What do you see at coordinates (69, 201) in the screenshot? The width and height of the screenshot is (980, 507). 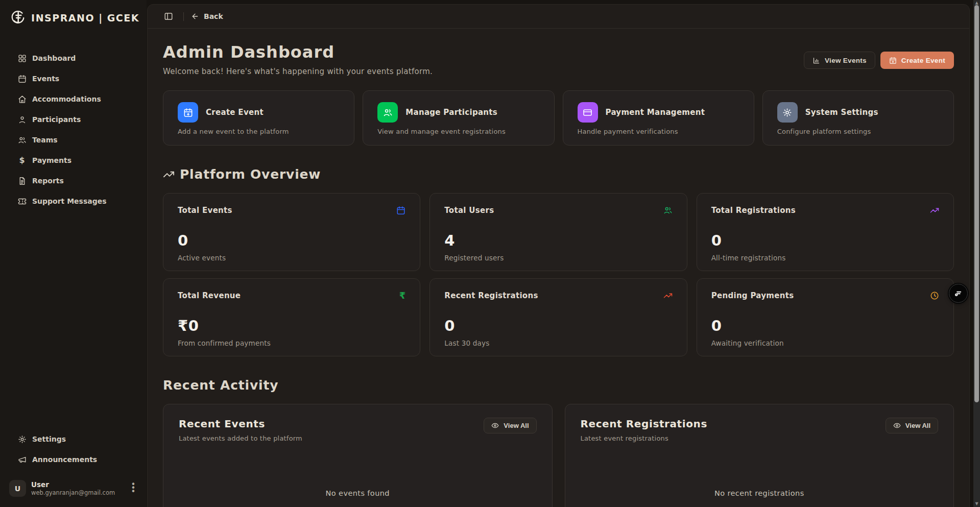 I see `sidebar-item-label: Support Messages` at bounding box center [69, 201].